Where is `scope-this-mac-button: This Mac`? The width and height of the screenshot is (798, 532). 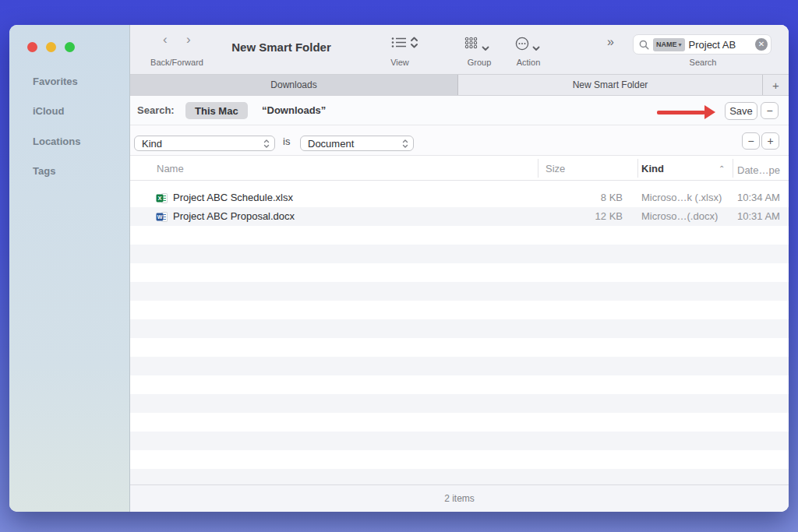 scope-this-mac-button: This Mac is located at coordinates (217, 111).